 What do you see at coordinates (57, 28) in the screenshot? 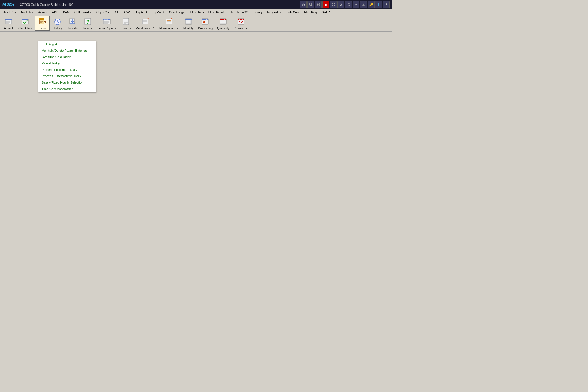
I see `toolbar-history-label: History` at bounding box center [57, 28].